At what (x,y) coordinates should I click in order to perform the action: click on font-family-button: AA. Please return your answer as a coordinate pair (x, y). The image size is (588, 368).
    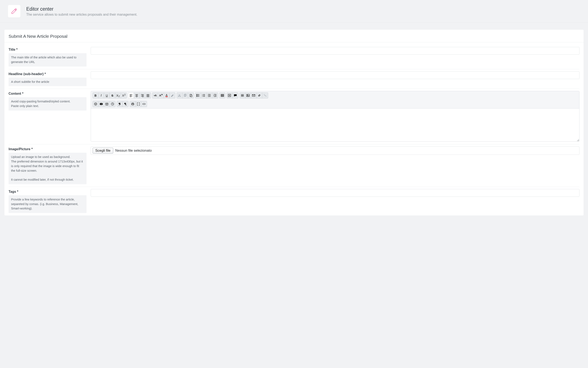
    Looking at the image, I should click on (155, 95).